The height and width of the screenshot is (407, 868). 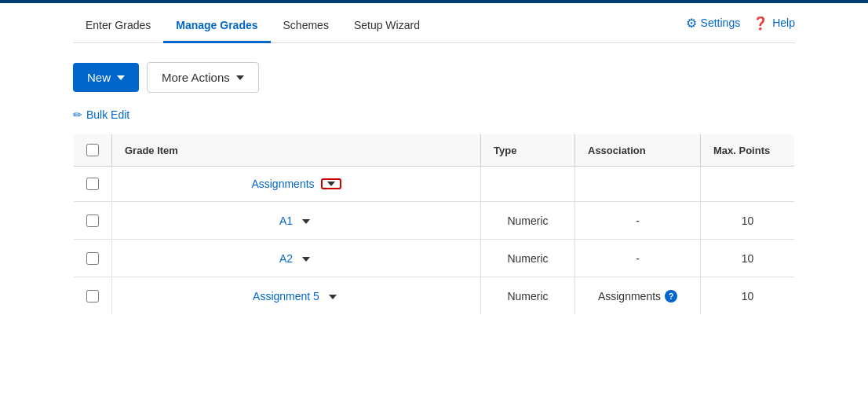 I want to click on info-icon-assignment5: ?, so click(x=671, y=296).